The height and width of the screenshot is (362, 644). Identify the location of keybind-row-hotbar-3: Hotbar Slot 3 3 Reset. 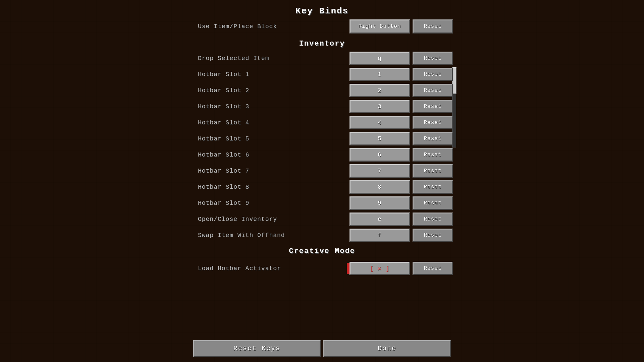
(322, 107).